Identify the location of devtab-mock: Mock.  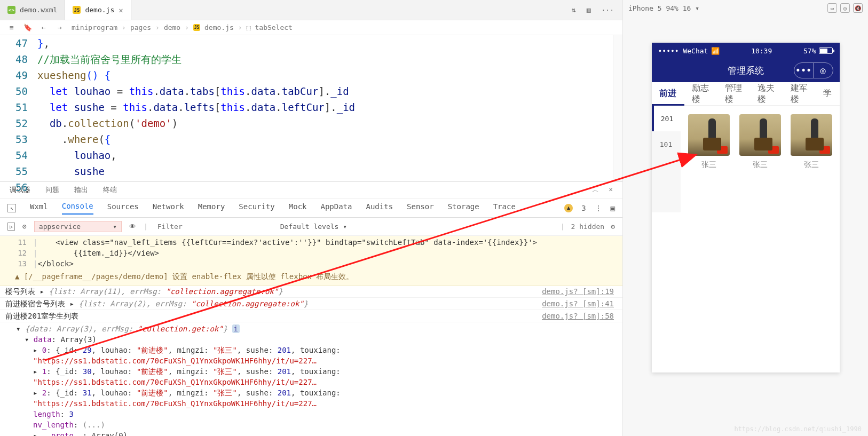
(298, 208).